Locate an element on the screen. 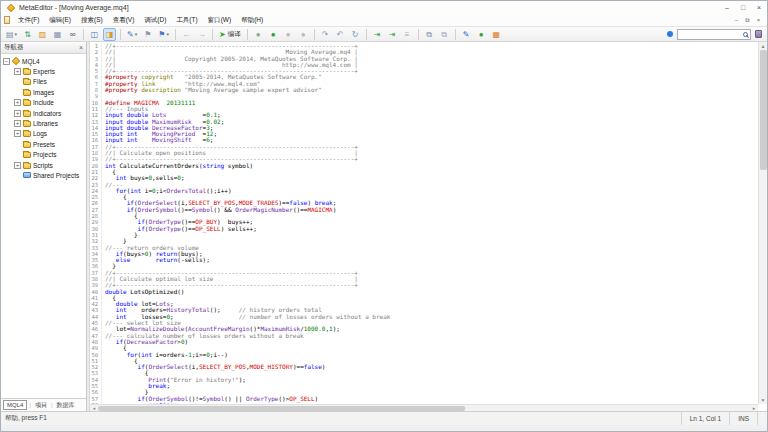  toolbox-window-button: ◫ is located at coordinates (94, 34).